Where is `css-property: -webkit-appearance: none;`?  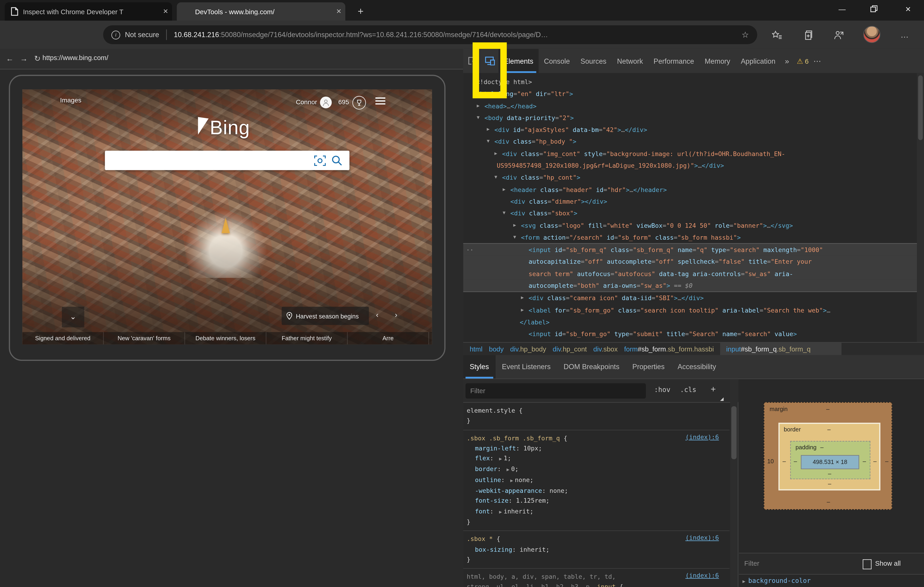 css-property: -webkit-appearance: none; is located at coordinates (596, 491).